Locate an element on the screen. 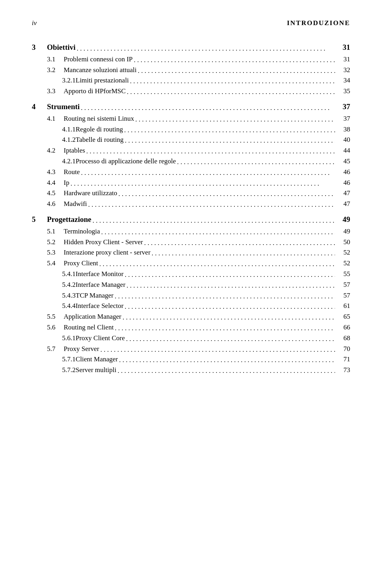 This screenshot has height=588, width=382. page-title-header: INTRODUZIONE is located at coordinates (318, 23).